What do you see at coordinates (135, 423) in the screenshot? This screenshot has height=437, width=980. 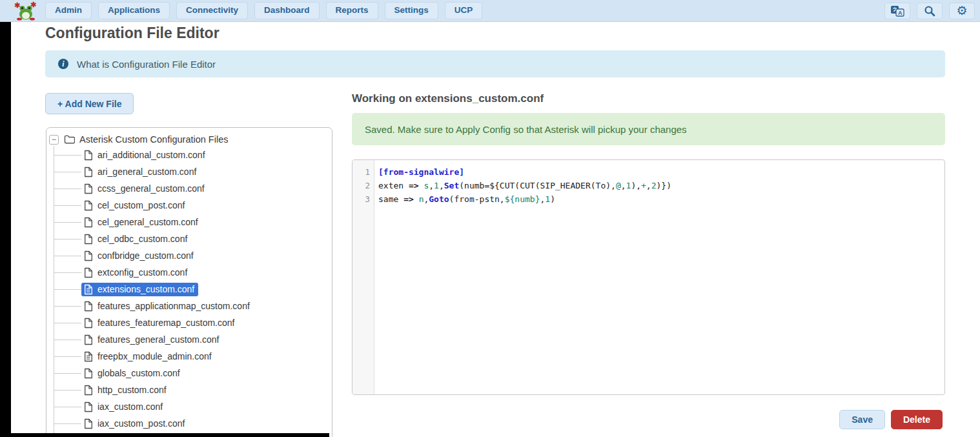 I see `tree-file-iax_custom_post.conf: iax_custom_post.conf` at bounding box center [135, 423].